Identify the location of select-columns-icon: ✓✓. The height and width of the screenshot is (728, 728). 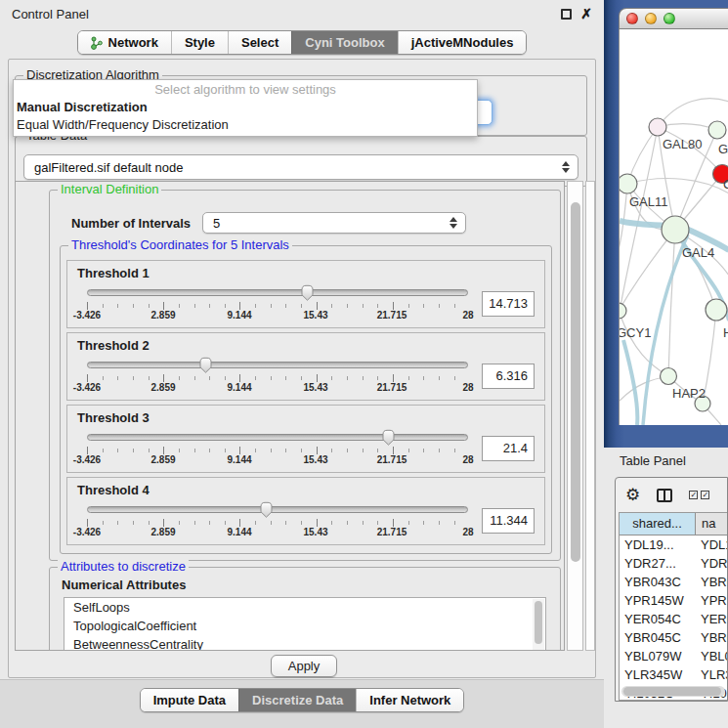
(700, 494).